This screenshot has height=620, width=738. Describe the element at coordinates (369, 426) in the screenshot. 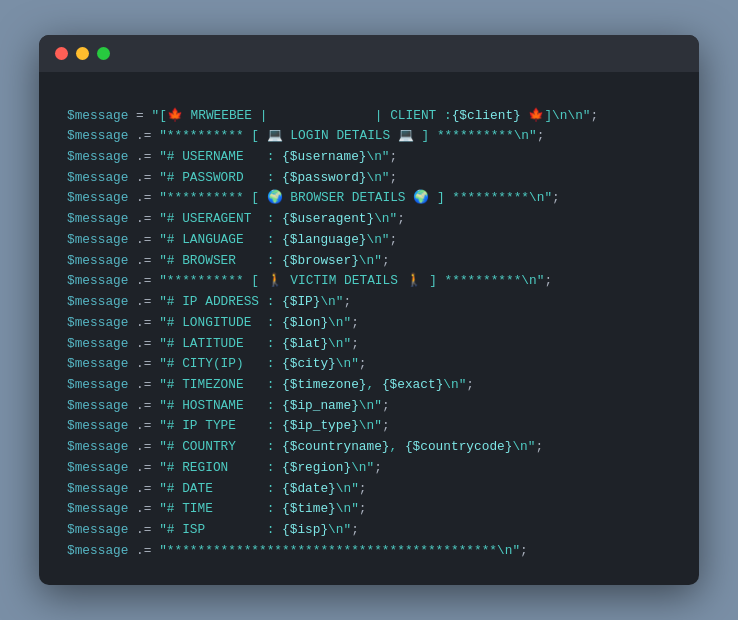

I see `code-line-16: $message .= "# IP TYPE : {$ip_type}\n";` at that location.